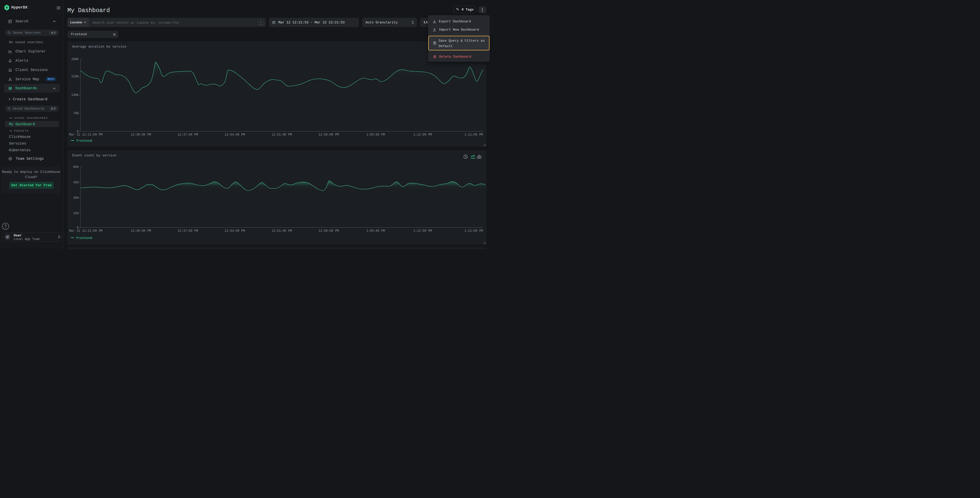 This screenshot has height=498, width=980. I want to click on svg-text: 140K, so click(75, 95).